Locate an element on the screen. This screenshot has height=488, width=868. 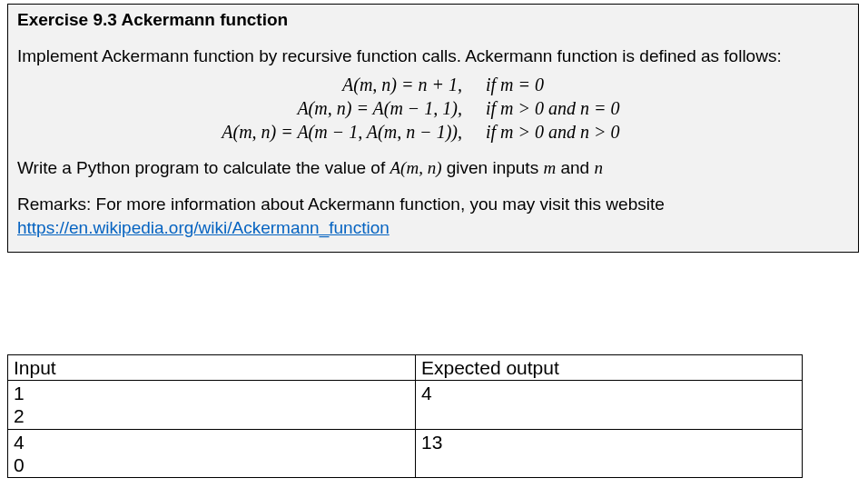
task-func: A(m, n) is located at coordinates (416, 167).